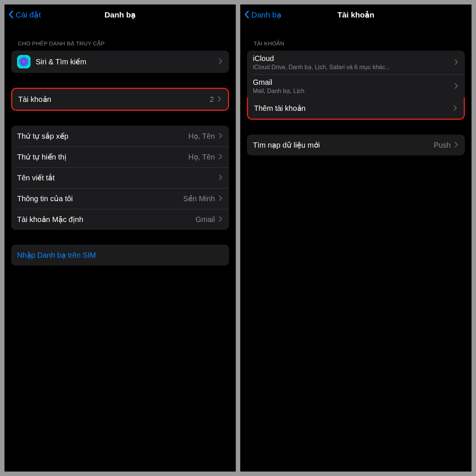 Image resolution: width=476 pixels, height=476 pixels. I want to click on row-label: Thứ tự hiển thị, so click(103, 157).